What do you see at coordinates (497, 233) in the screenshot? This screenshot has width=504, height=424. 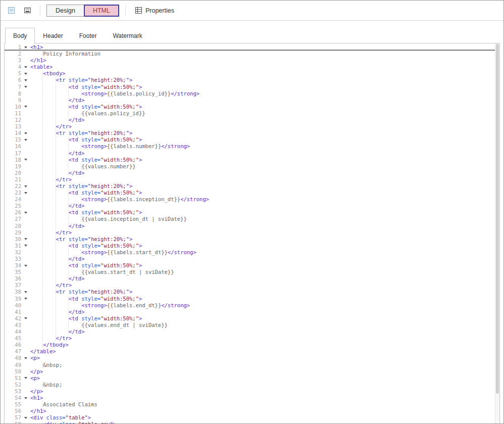 I see `vertical-scrollbar` at bounding box center [497, 233].